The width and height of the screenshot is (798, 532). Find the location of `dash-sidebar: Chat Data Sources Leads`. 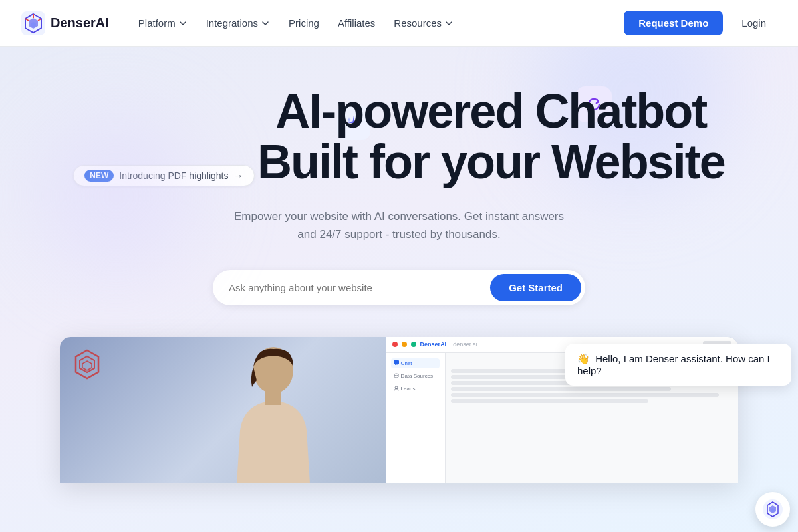

dash-sidebar: Chat Data Sources Leads is located at coordinates (416, 418).